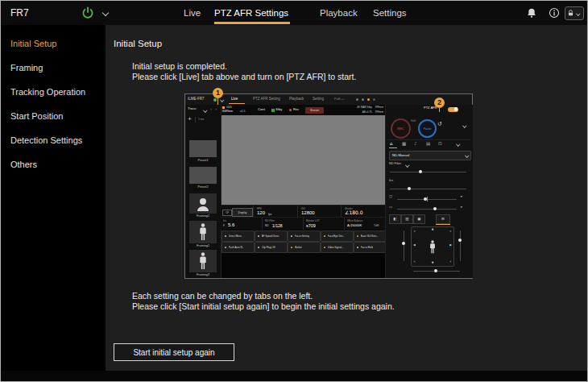  I want to click on ss-camera-bar-2: Iris F 5.6 ND Filter ND 1/128 Monitor LU…, so click(303, 223).